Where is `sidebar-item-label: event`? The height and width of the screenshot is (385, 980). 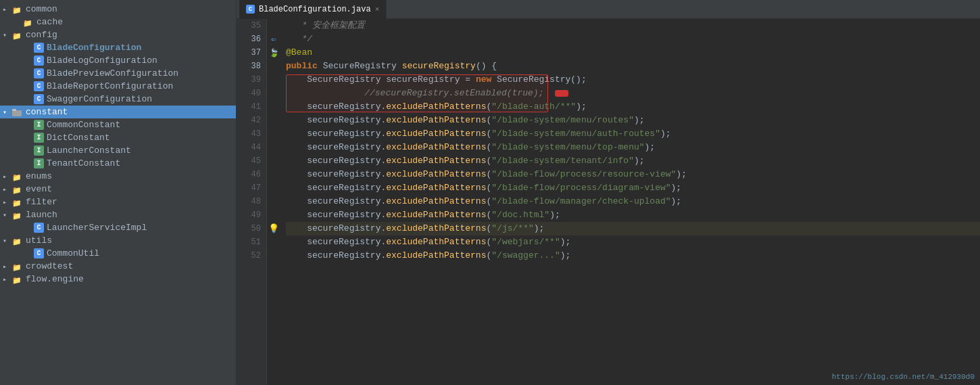 sidebar-item-label: event is located at coordinates (39, 189).